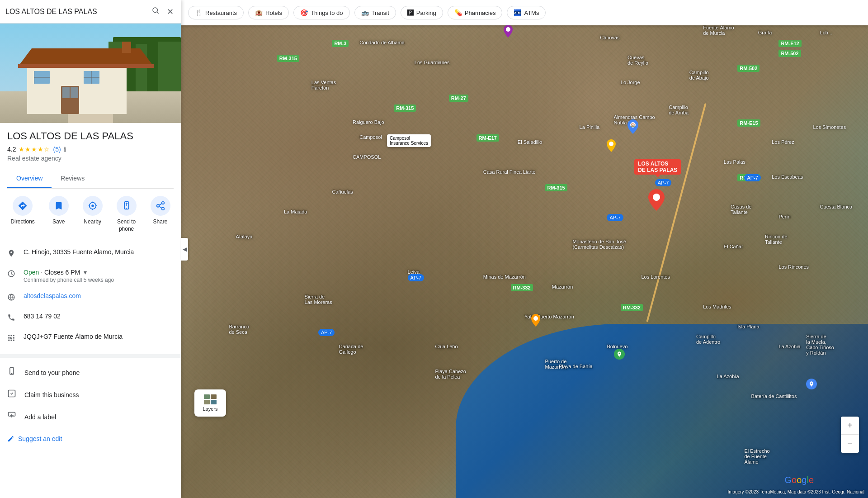 The width and height of the screenshot is (868, 498). Describe the element at coordinates (210, 409) in the screenshot. I see `layers-label: Layers` at that location.